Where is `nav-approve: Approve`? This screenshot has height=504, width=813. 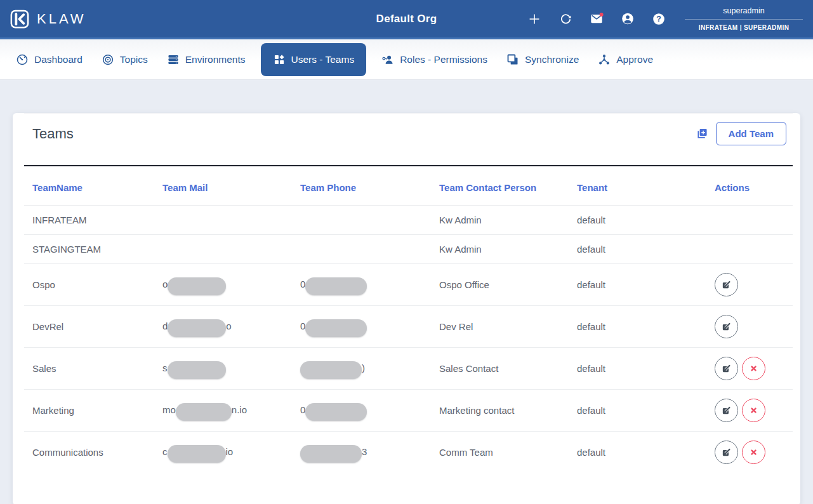
nav-approve: Approve is located at coordinates (626, 60).